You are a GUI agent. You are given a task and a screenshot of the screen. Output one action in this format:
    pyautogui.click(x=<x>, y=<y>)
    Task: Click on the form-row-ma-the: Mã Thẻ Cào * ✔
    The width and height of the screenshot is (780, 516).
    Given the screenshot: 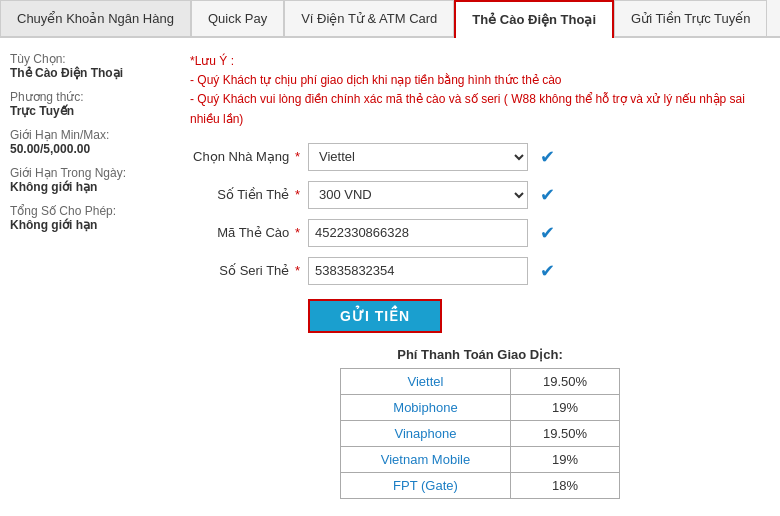 What is the action you would take?
    pyautogui.click(x=480, y=233)
    